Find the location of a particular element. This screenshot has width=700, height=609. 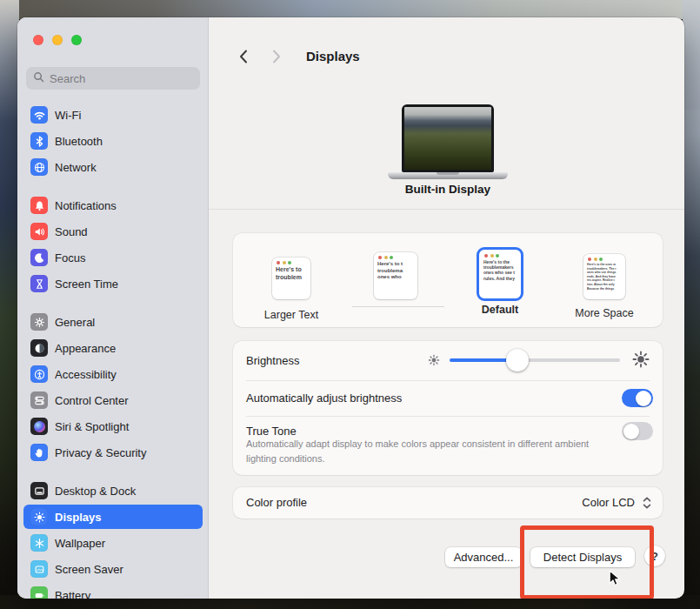

preset-more-space: Here's to the ones w troublemakers. The … is located at coordinates (604, 277).